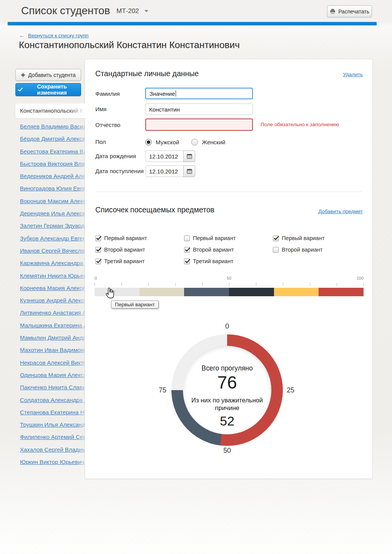  What do you see at coordinates (58, 35) in the screenshot?
I see `back-to-groups-link: Вернуться к списку групп` at bounding box center [58, 35].